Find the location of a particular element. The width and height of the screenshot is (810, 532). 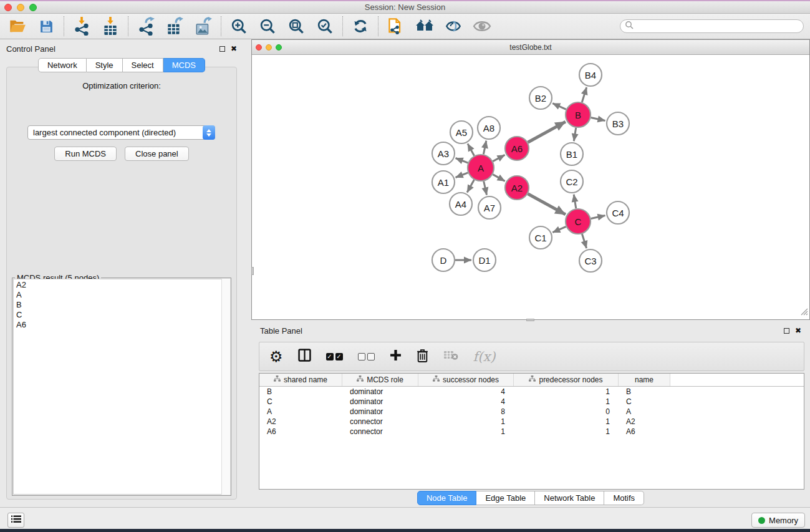

cell-shared-name: A is located at coordinates (301, 412).